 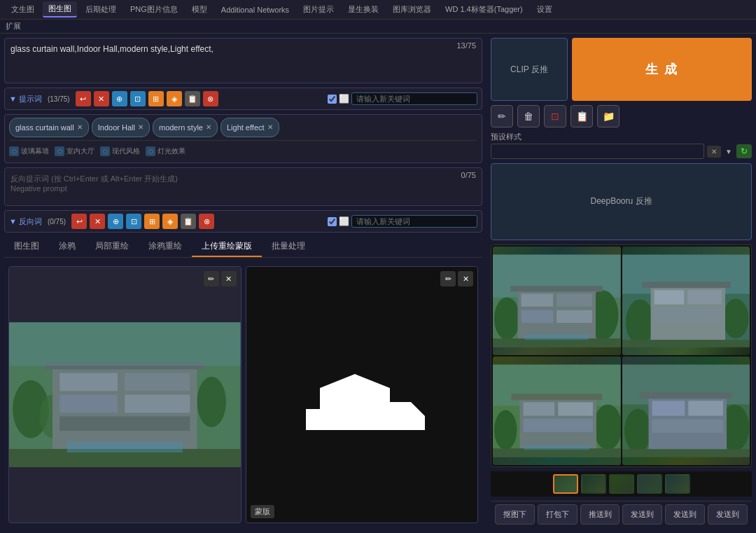 I want to click on nav-tab-settings: 设置, so click(x=545, y=10).